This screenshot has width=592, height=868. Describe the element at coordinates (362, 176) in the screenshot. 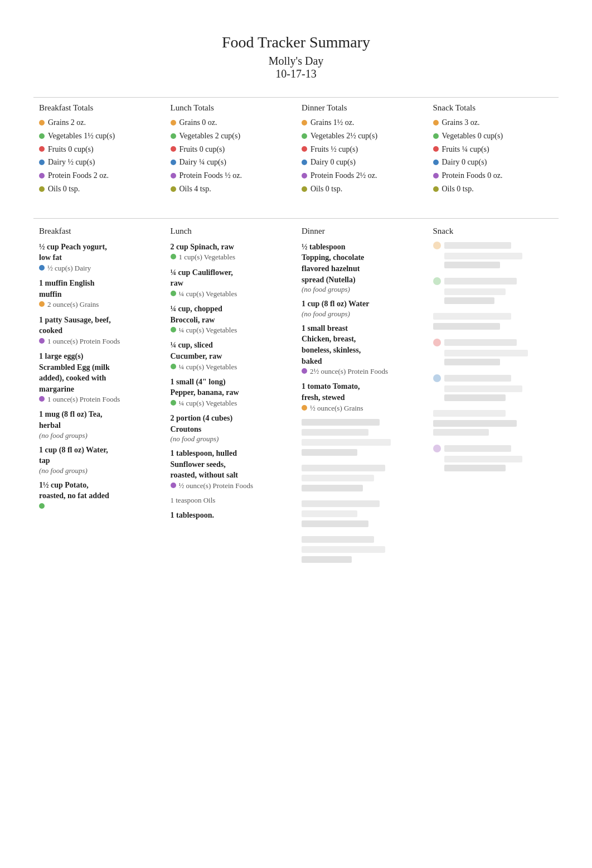

I see `totals-row: Protein Foods 2½ oz.` at that location.